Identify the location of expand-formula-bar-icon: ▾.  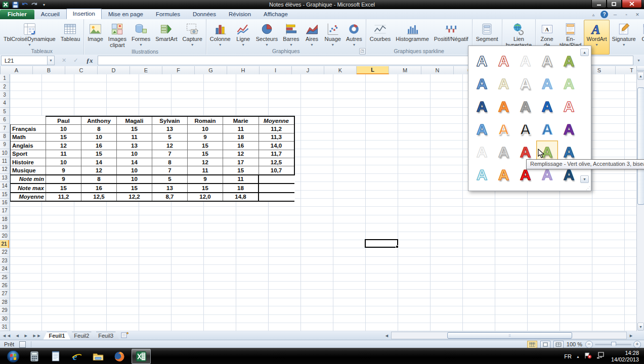
(638, 61).